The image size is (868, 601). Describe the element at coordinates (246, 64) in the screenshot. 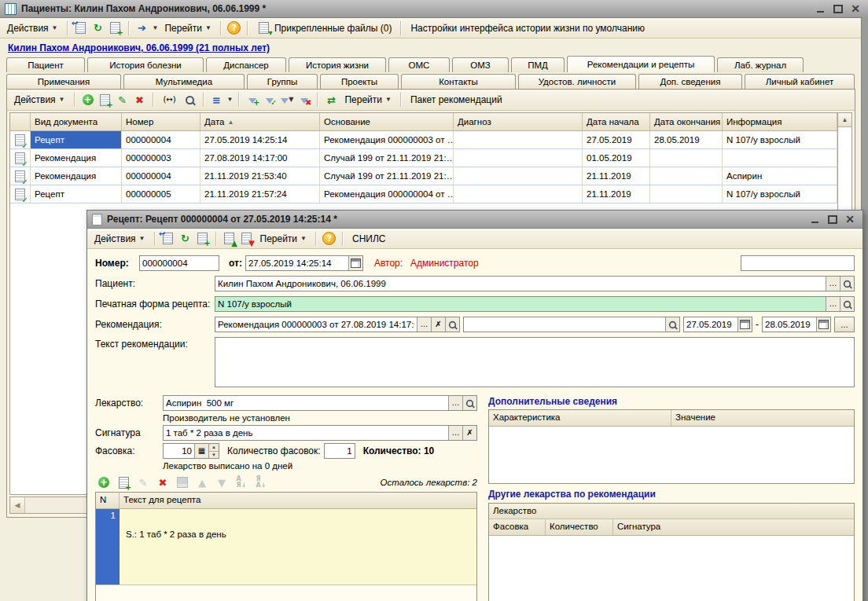

I see `tab-r1-2: Диспансер` at that location.